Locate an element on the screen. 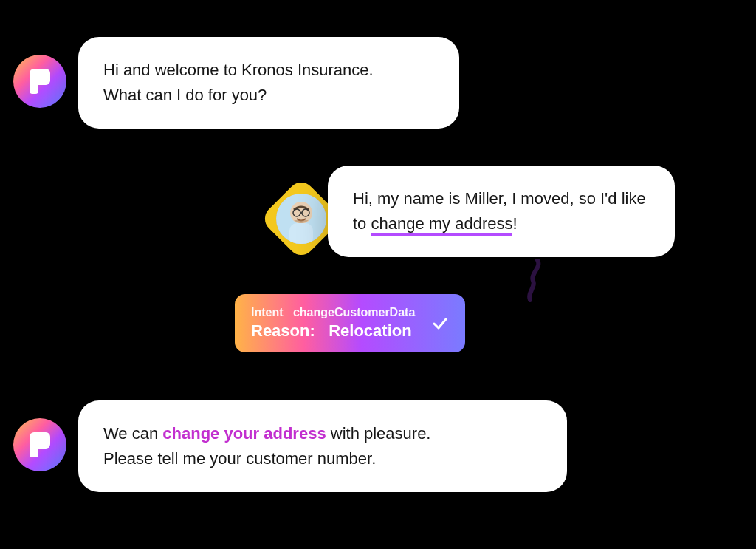  intent-reason-label: Reason: is located at coordinates (284, 331).